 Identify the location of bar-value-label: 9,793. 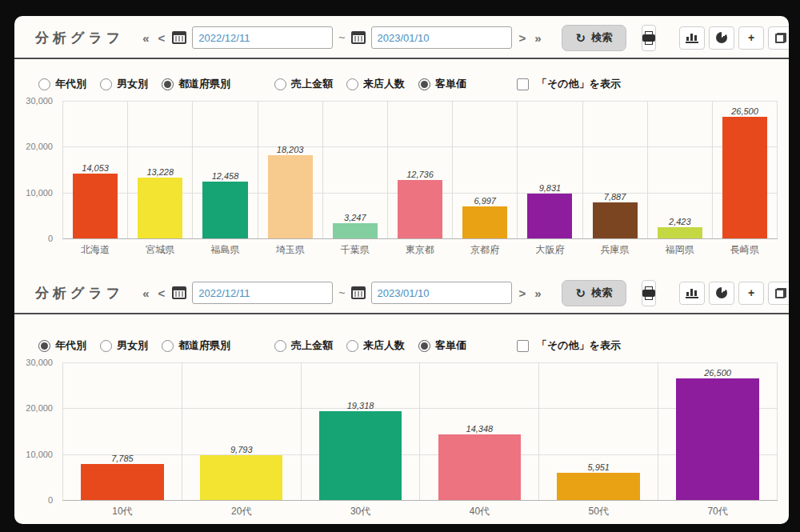
(242, 450).